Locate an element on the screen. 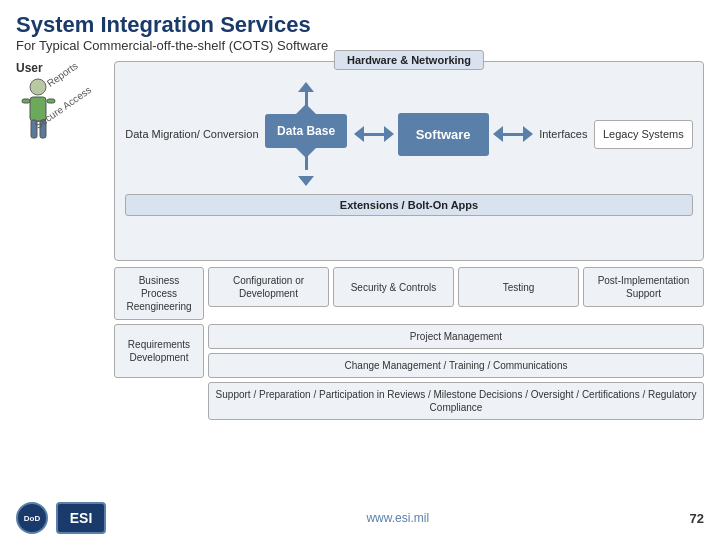 This screenshot has width=720, height=540. software-box: Software is located at coordinates (444, 134).